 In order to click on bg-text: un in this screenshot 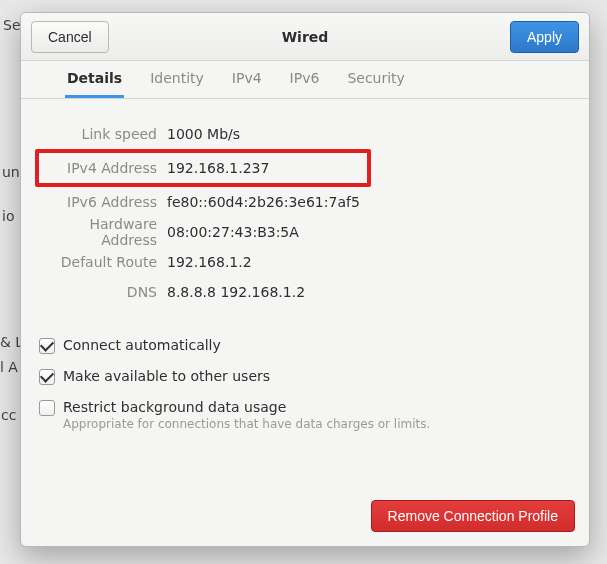, I will do `click(11, 172)`.